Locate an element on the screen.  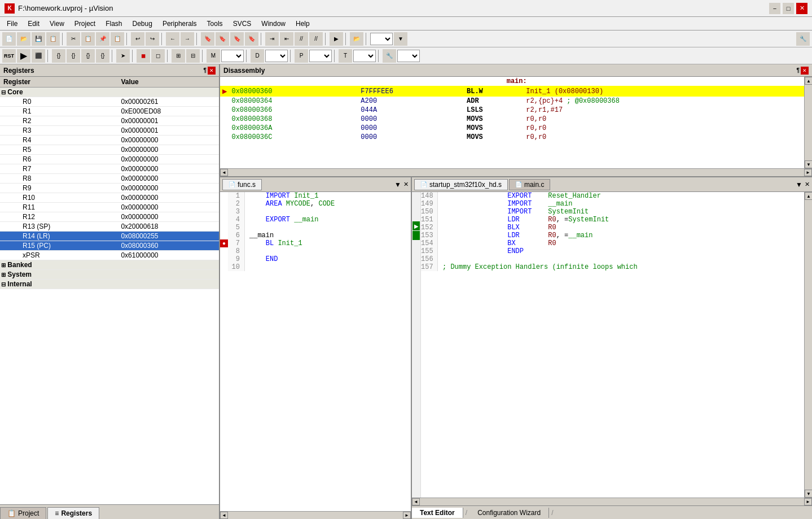
func-tab: 📄 func.s is located at coordinates (242, 185).